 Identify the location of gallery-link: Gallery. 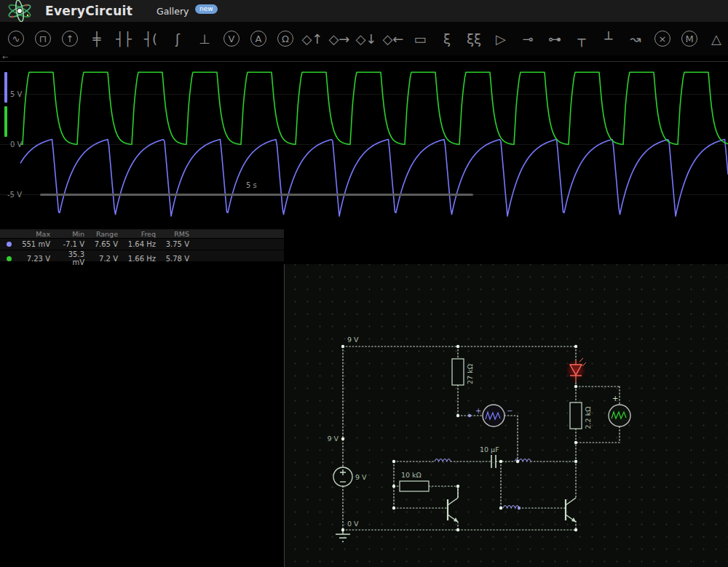
(173, 12).